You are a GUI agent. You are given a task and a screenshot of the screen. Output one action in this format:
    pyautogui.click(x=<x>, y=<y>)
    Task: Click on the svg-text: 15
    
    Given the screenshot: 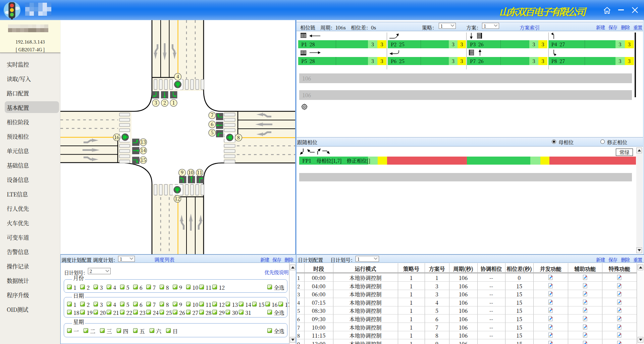 What is the action you would take?
    pyautogui.click(x=143, y=160)
    